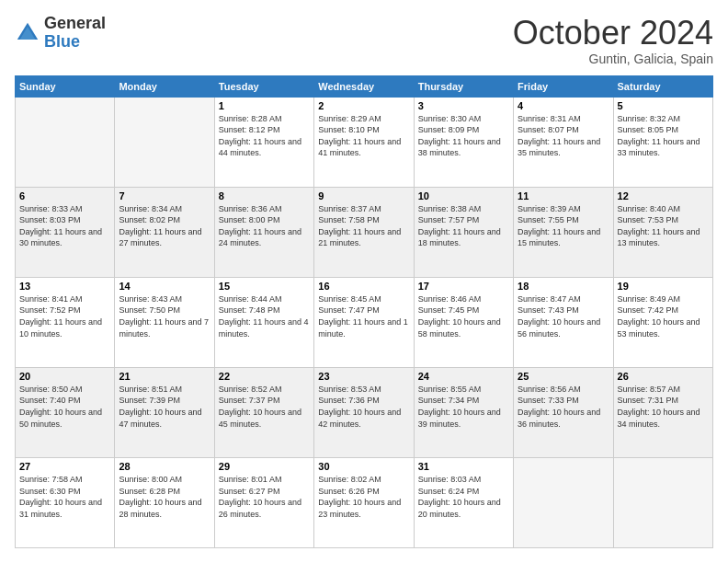  Describe the element at coordinates (75, 24) in the screenshot. I see `logo-general-text: General` at that location.